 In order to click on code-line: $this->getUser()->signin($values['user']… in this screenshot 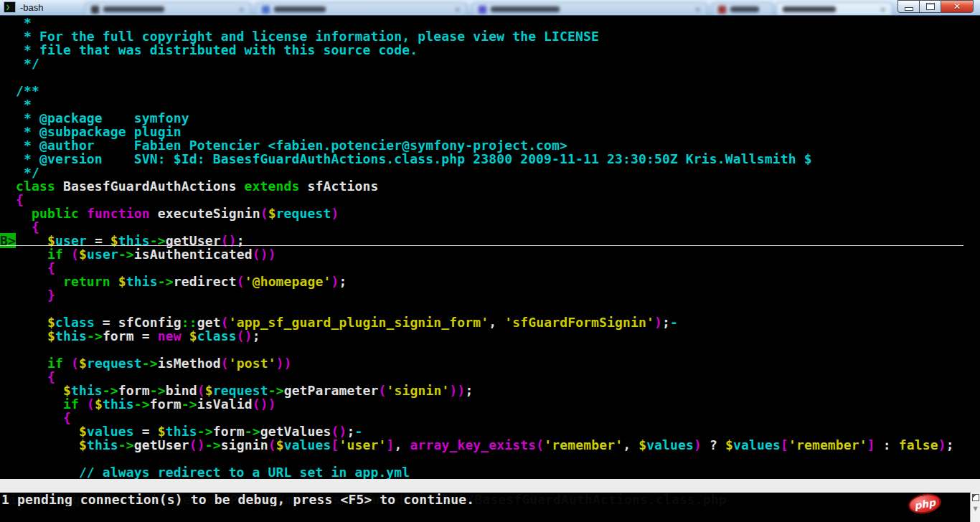, I will do `click(490, 445)`.